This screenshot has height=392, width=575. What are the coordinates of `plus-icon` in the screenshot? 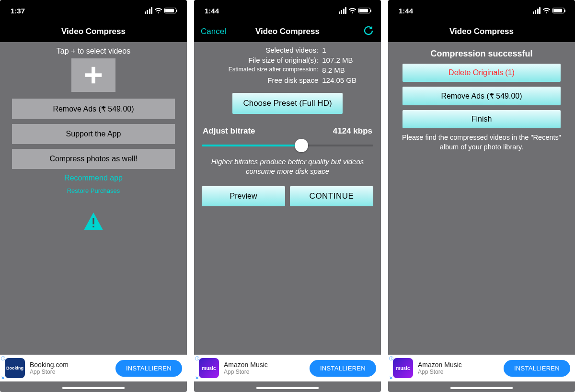 It's located at (93, 75).